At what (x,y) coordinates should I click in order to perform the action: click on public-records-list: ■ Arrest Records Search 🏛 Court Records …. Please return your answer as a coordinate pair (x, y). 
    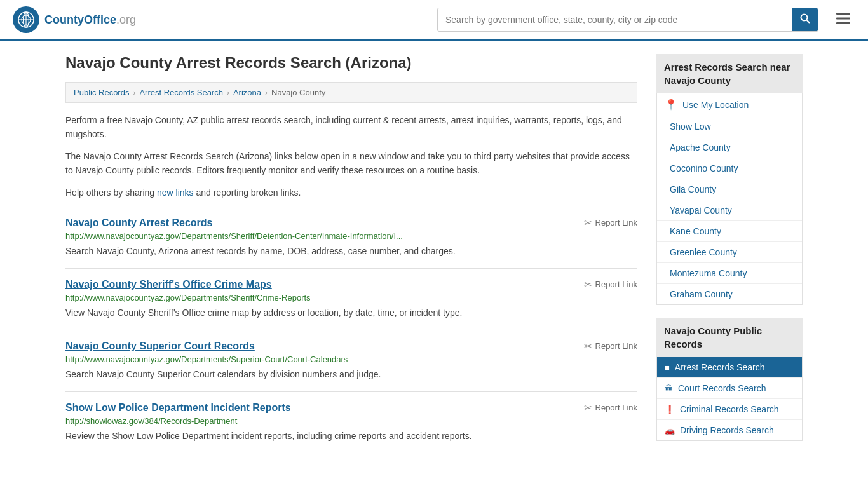
    Looking at the image, I should click on (729, 399).